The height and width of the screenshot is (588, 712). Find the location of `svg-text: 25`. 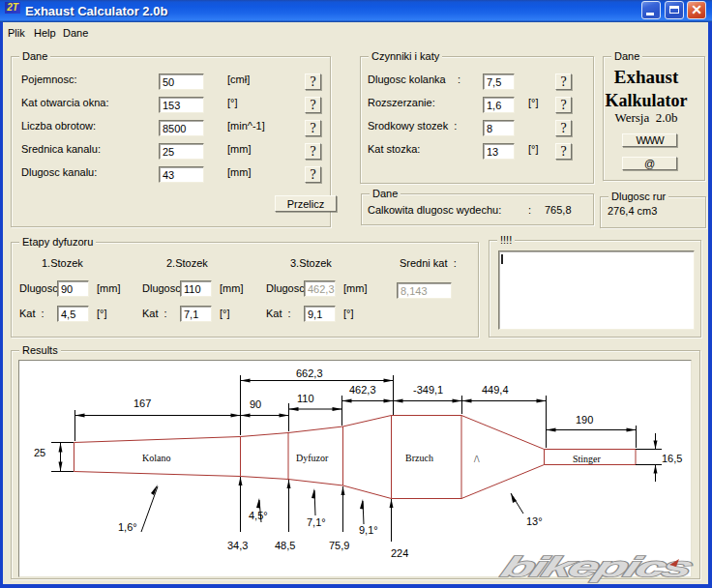

svg-text: 25 is located at coordinates (40, 453).